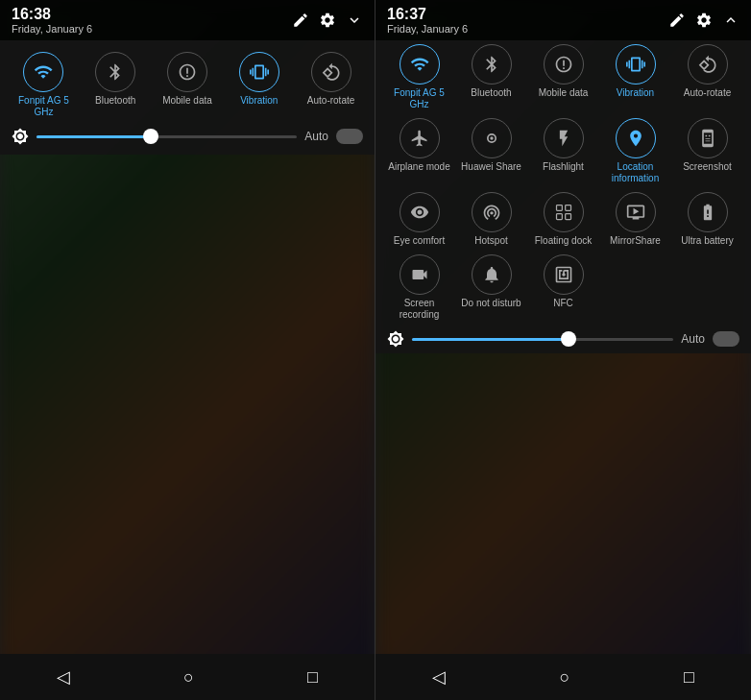 This screenshot has height=700, width=751. What do you see at coordinates (636, 152) in the screenshot?
I see `right-tile-location: Location information` at bounding box center [636, 152].